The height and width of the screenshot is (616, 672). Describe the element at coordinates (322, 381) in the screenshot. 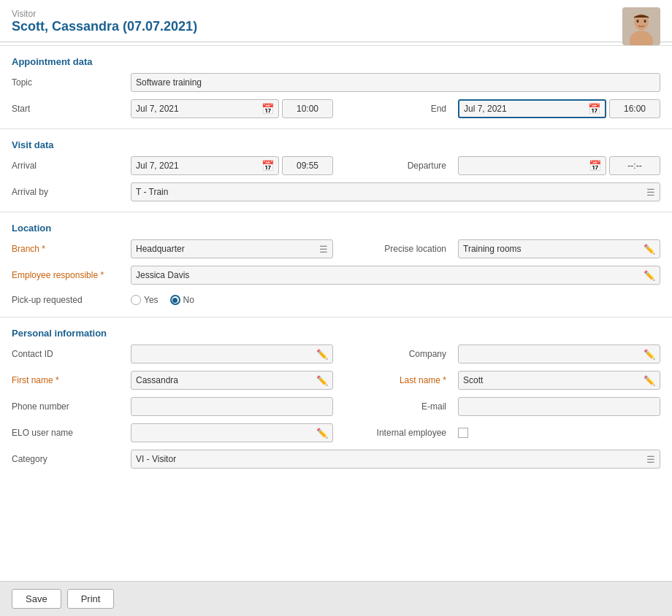

I see `first-name-edit-icon: ✏️` at that location.